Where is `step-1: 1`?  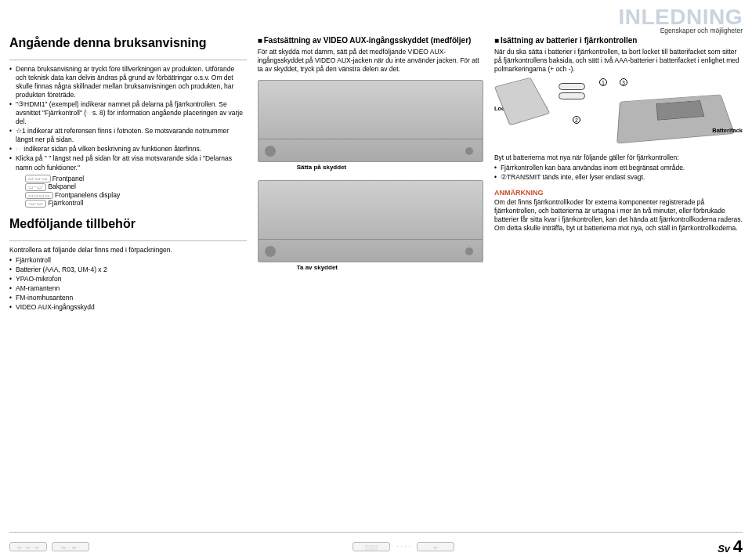 step-1: 1 is located at coordinates (603, 82).